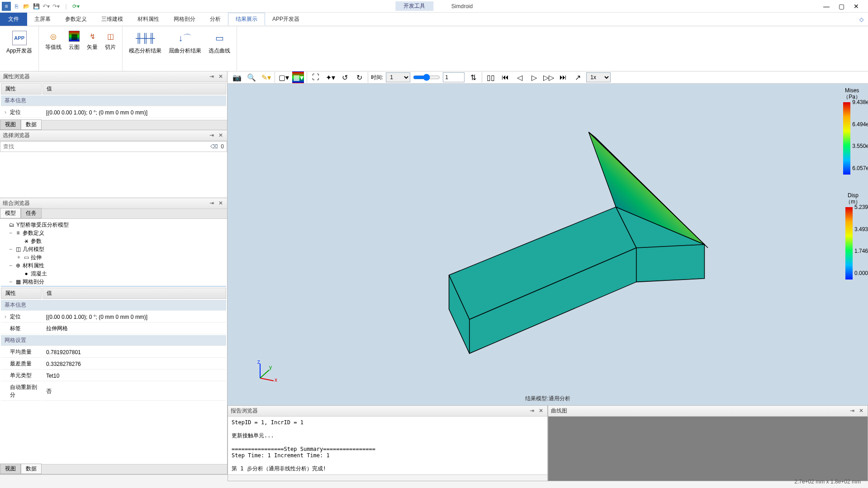  I want to click on speed-select: 1x, so click(598, 77).